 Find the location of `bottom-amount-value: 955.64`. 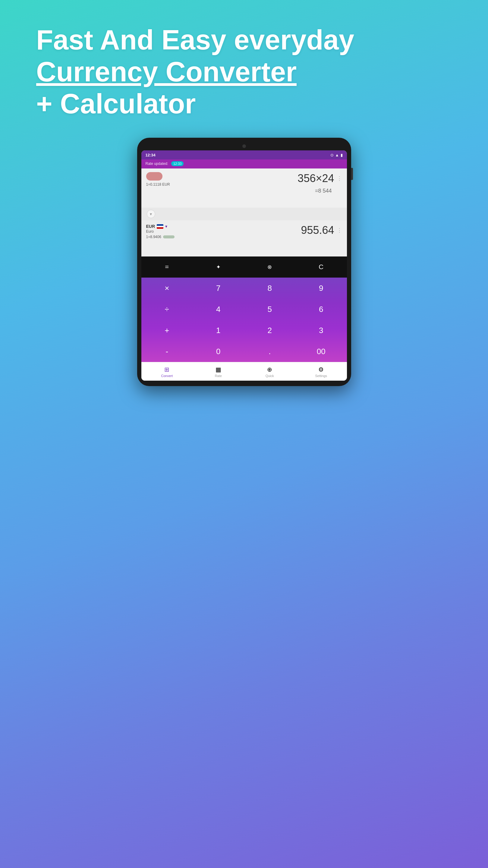

bottom-amount-value: 955.64 is located at coordinates (317, 230).